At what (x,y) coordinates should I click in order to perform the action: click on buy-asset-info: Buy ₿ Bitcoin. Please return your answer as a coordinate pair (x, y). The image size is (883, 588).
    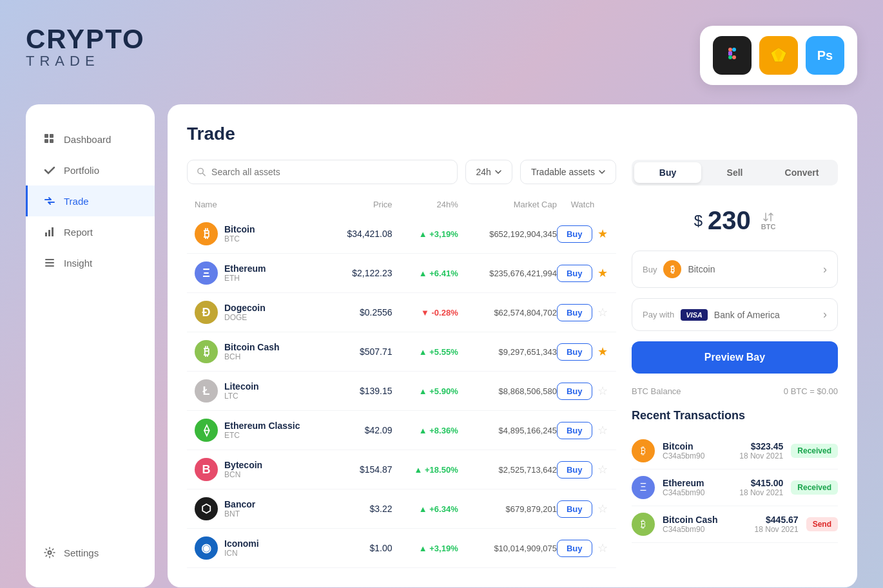
    Looking at the image, I should click on (679, 269).